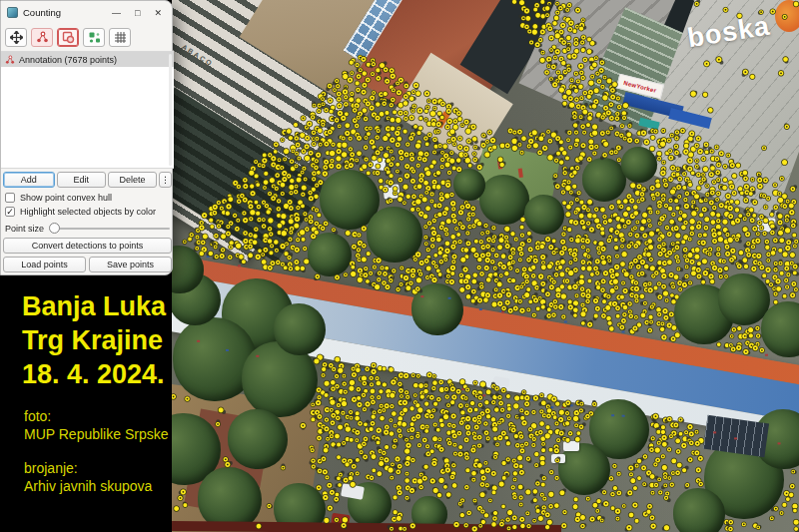 This screenshot has height=532, width=799. I want to click on maximize-button: □, so click(138, 13).